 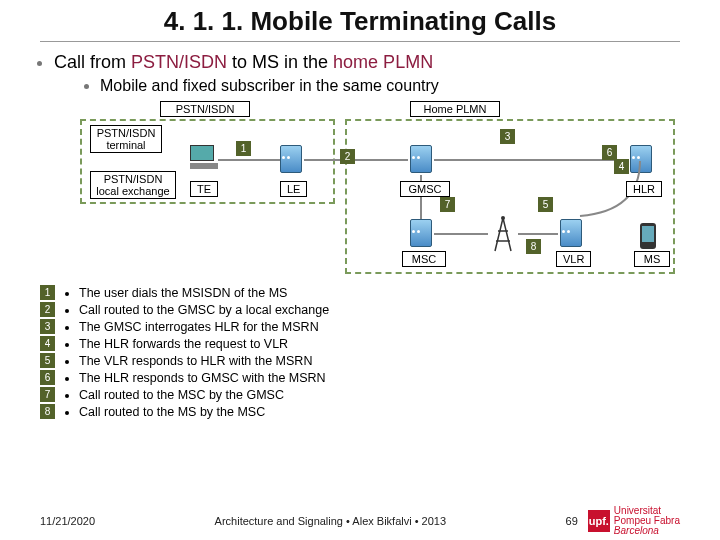 What do you see at coordinates (205, 109) in the screenshot?
I see `pstn-header: PSTN/ISDN` at bounding box center [205, 109].